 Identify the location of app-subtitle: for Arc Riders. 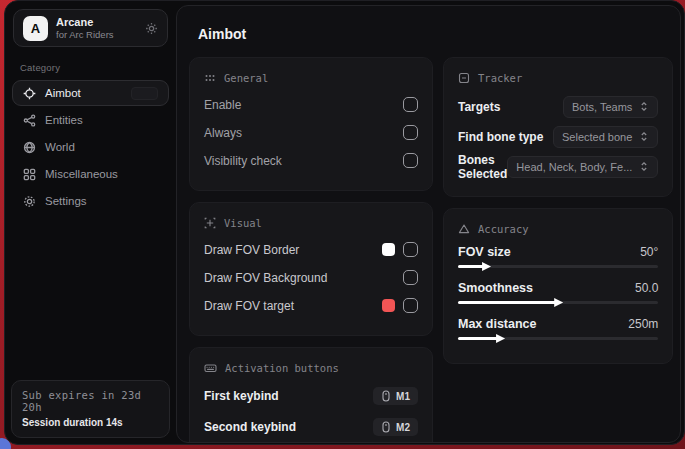
(85, 34).